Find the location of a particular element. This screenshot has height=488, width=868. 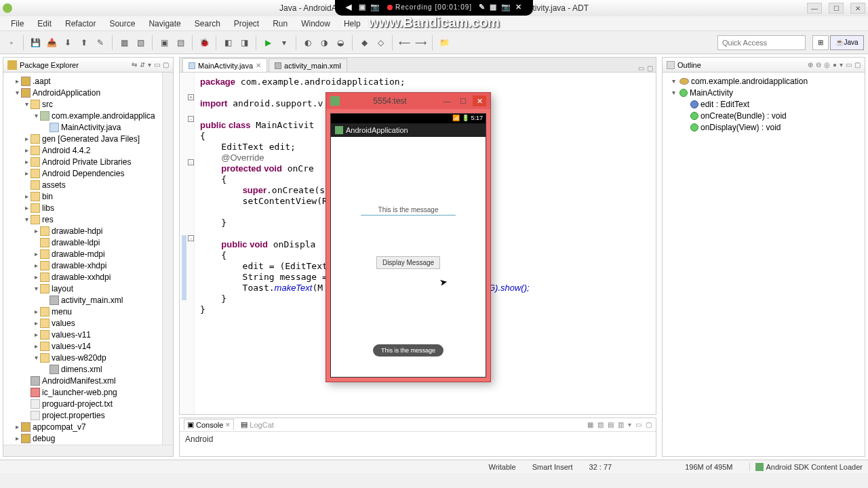

console-action-icon: ▥ is located at coordinates (621, 424).